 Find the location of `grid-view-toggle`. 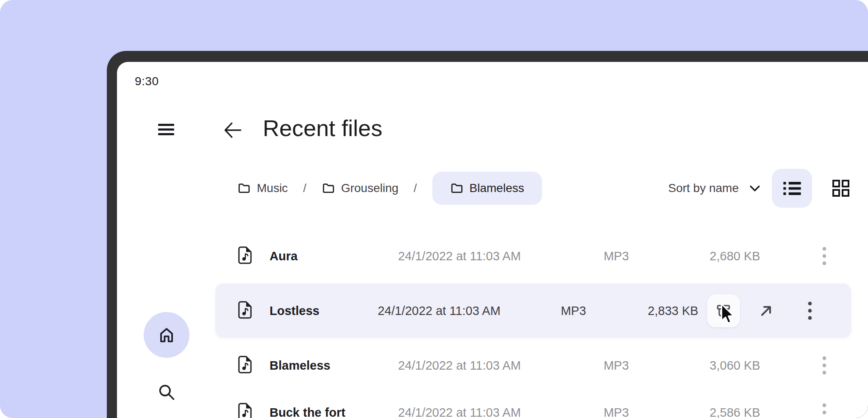

grid-view-toggle is located at coordinates (841, 188).